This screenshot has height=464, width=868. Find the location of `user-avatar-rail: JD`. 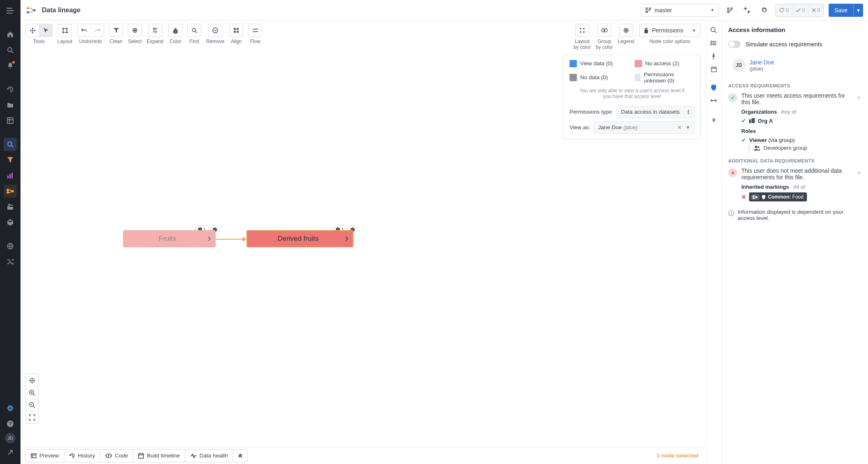

user-avatar-rail: JD is located at coordinates (10, 438).